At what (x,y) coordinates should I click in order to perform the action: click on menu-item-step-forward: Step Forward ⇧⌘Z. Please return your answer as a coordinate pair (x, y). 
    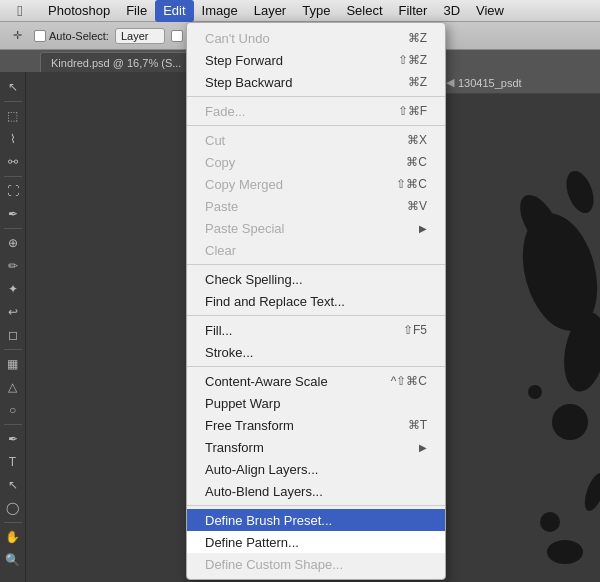
    Looking at the image, I should click on (316, 60).